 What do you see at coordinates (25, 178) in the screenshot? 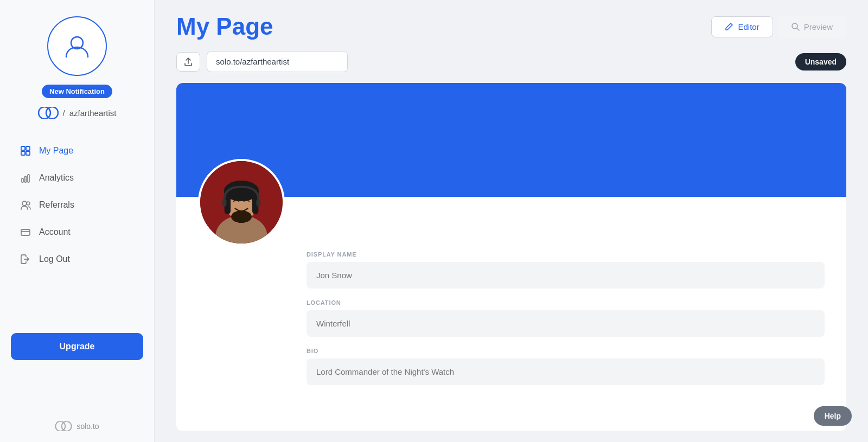
I see `bar-chart-icon` at bounding box center [25, 178].